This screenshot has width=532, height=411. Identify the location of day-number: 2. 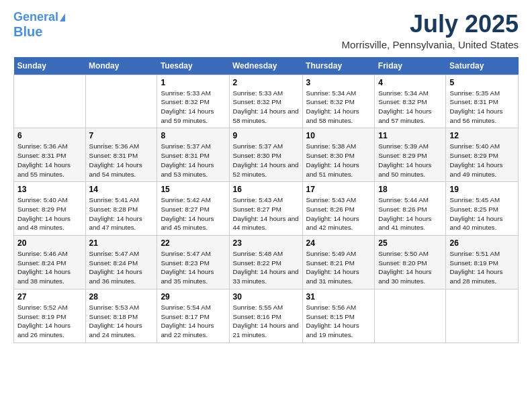
(266, 83).